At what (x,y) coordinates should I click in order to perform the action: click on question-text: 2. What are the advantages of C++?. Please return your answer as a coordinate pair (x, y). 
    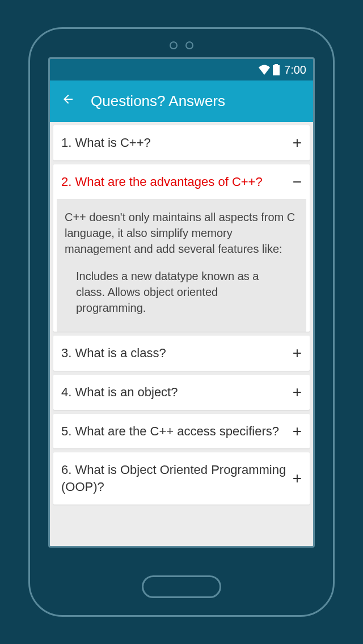
    Looking at the image, I should click on (174, 182).